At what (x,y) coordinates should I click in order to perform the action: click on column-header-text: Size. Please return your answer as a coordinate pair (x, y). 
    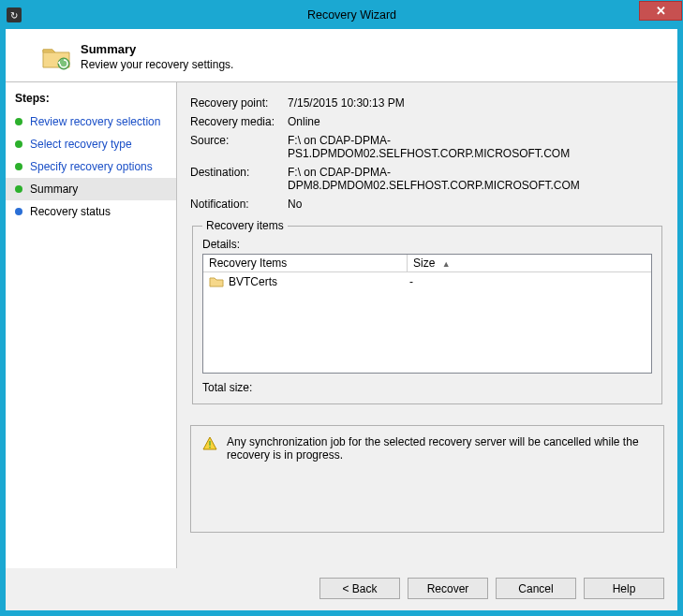
    Looking at the image, I should click on (423, 263).